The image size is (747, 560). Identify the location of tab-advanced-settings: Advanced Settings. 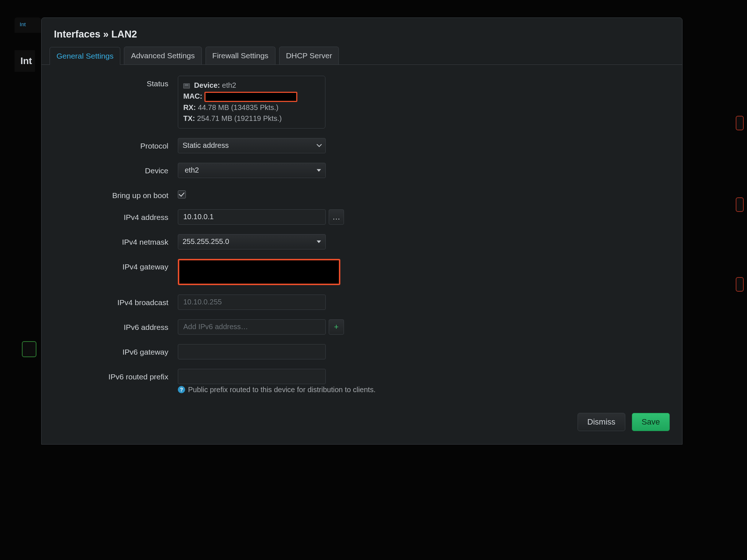
(163, 55).